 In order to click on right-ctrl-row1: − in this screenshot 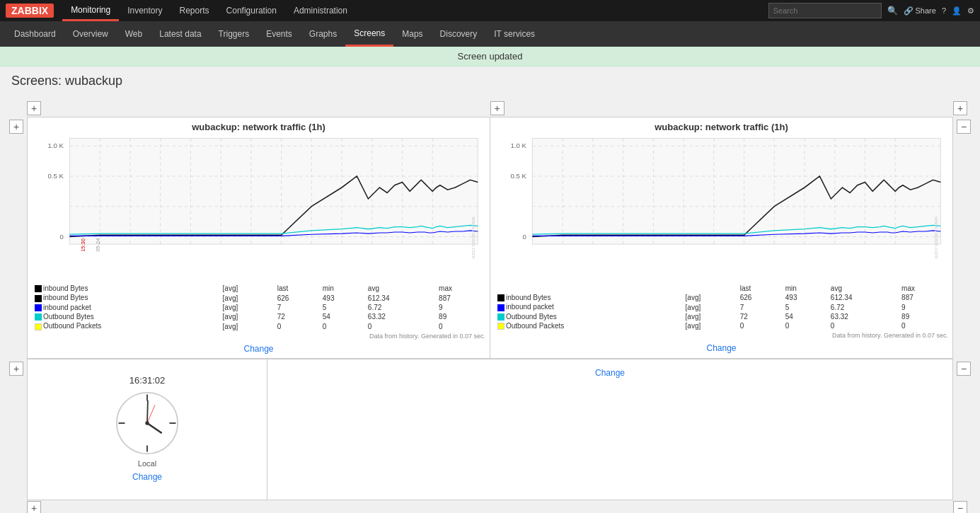, I will do `click(964, 238)`.